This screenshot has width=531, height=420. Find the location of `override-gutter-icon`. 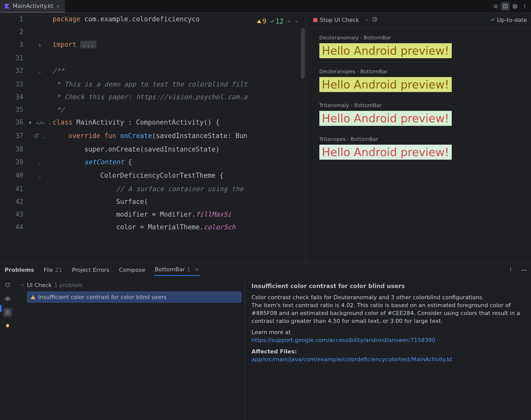

override-gutter-icon is located at coordinates (36, 136).